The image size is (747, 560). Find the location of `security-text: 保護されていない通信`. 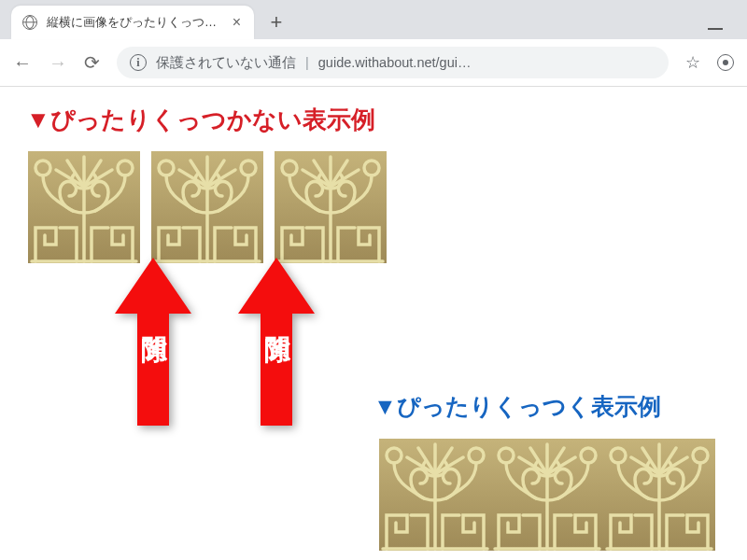

security-text: 保護されていない通信 is located at coordinates (226, 63).